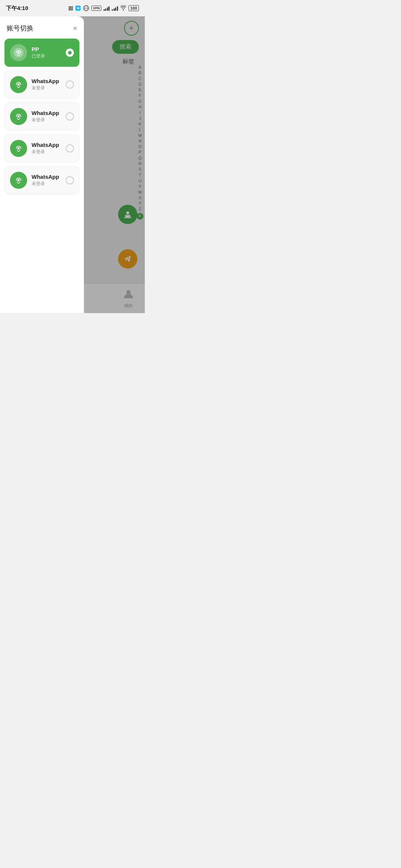 The height and width of the screenshot is (868, 401). I want to click on account-status-wa2: 未登录, so click(46, 120).